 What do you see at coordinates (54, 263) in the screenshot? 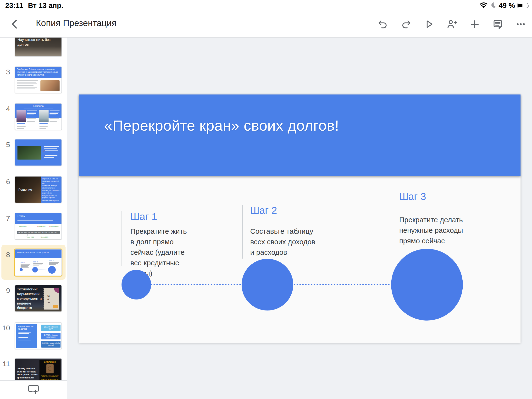
I see `thumb8-step-3: Шаг 3` at bounding box center [54, 263].